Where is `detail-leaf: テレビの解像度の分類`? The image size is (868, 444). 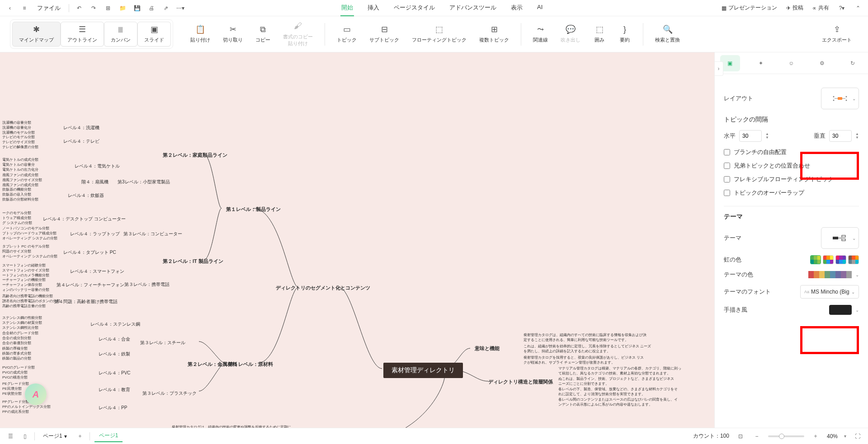
detail-leaf: テレビの解像度の分類 is located at coordinates (20, 147).